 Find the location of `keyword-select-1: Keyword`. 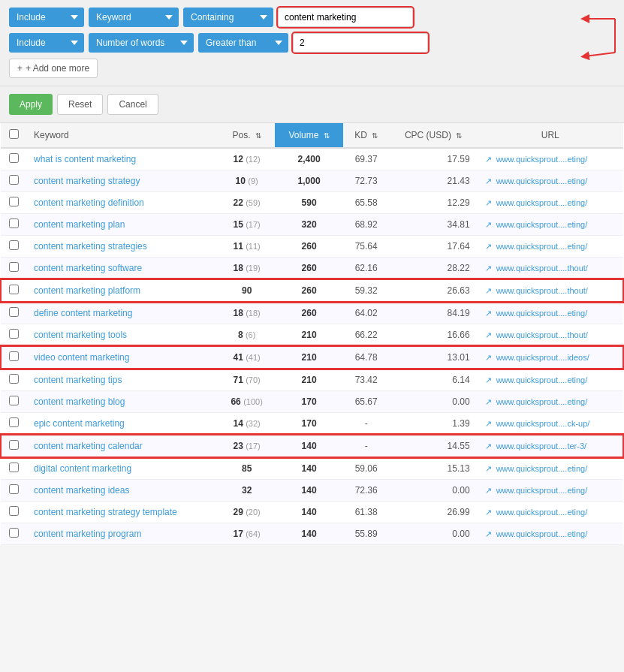

keyword-select-1: Keyword is located at coordinates (134, 17).